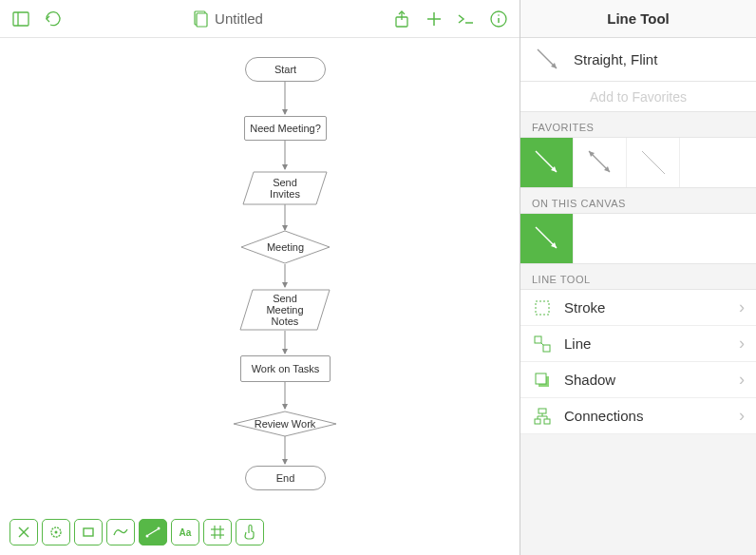  Describe the element at coordinates (638, 163) in the screenshot. I see `favorites-row` at that location.